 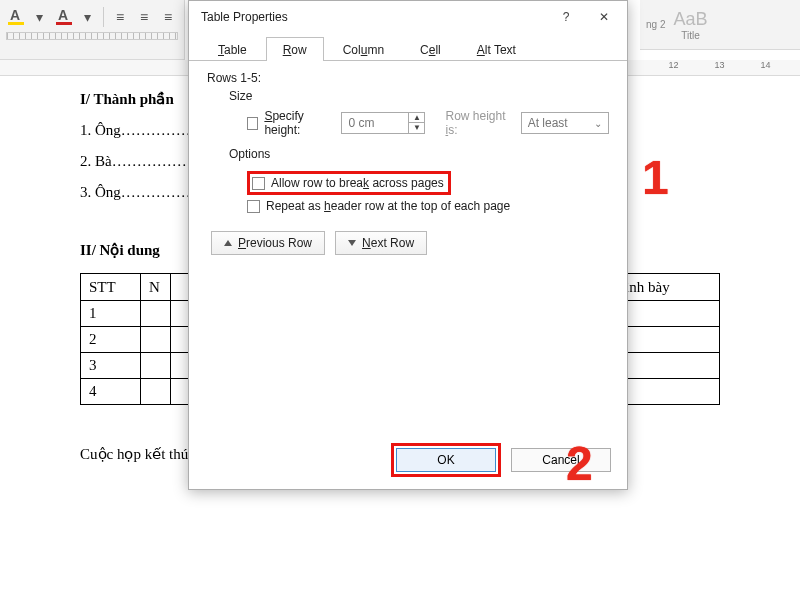 What do you see at coordinates (446, 460) in the screenshot?
I see `callout-highlight-2: OK` at bounding box center [446, 460].